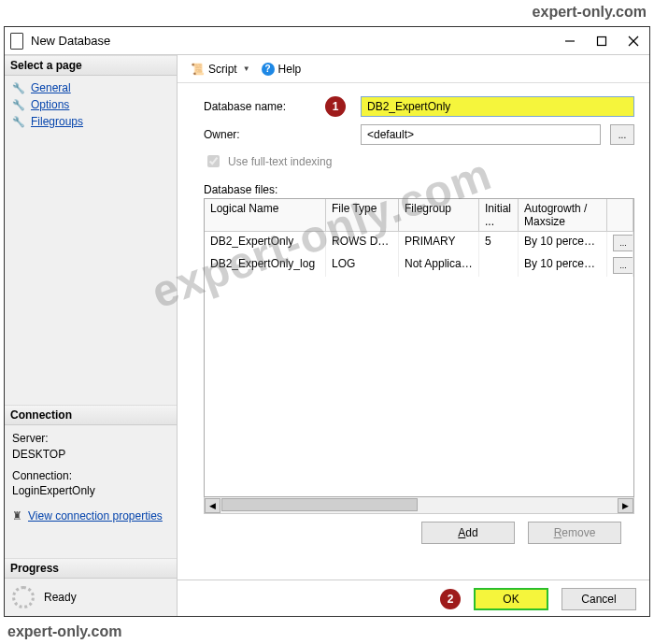 The image size is (654, 644). I want to click on progress-status: Ready, so click(60, 597).